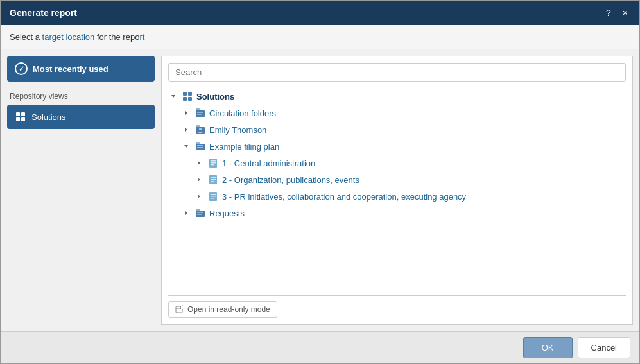  I want to click on circulation-folders-label: Circulation folders, so click(243, 113).